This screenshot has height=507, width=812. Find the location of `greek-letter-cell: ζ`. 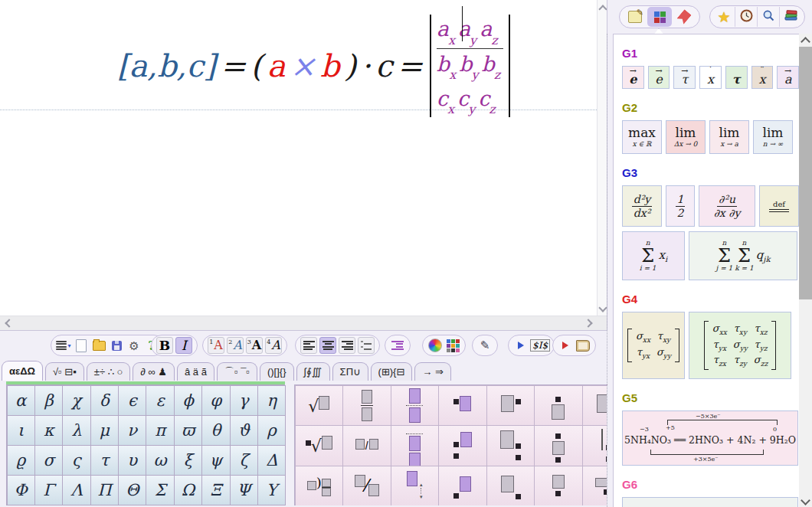

greek-letter-cell: ζ is located at coordinates (244, 460).